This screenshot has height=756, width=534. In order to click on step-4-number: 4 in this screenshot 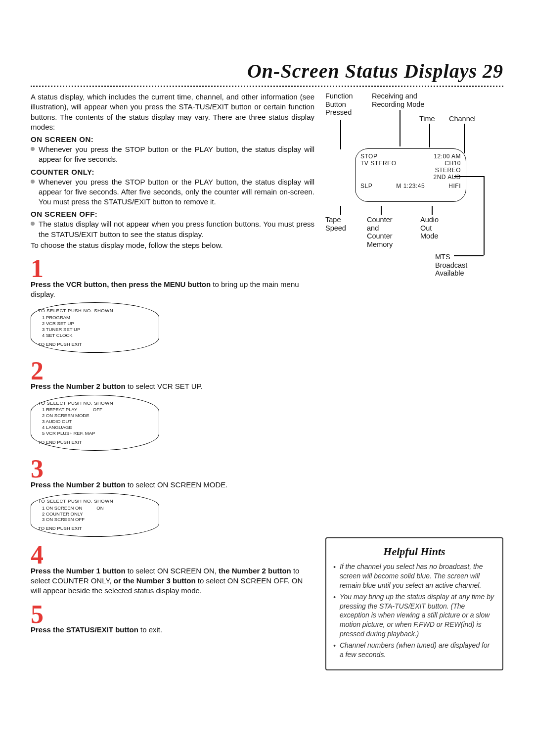, I will do `click(173, 555)`.